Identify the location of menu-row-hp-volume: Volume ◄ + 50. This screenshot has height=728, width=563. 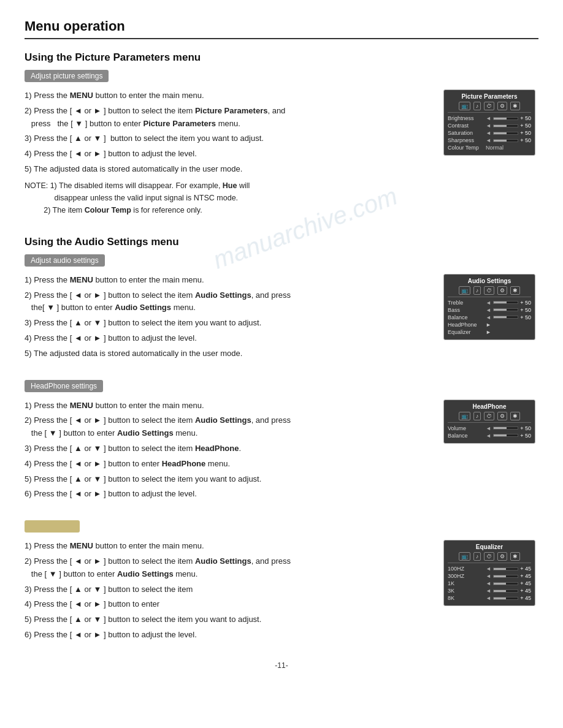
(489, 428).